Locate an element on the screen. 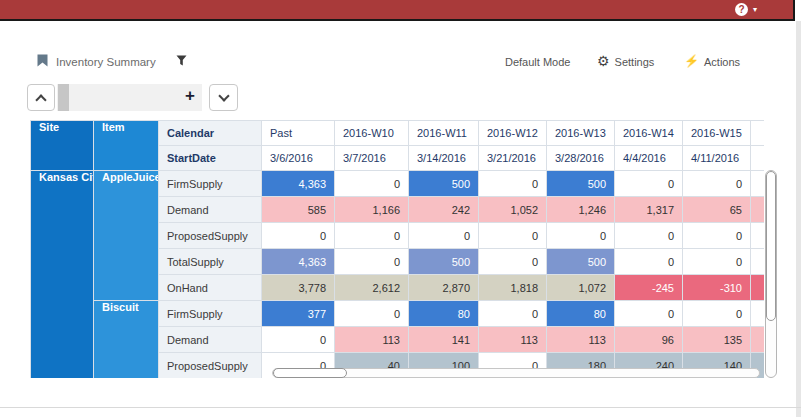 Image resolution: width=801 pixels, height=417 pixels. chevron-down-icon: ▾ is located at coordinates (755, 10).